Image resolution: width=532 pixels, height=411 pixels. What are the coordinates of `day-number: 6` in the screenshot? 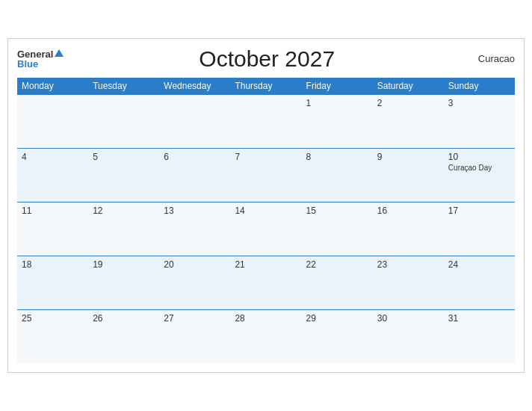 It's located at (194, 157).